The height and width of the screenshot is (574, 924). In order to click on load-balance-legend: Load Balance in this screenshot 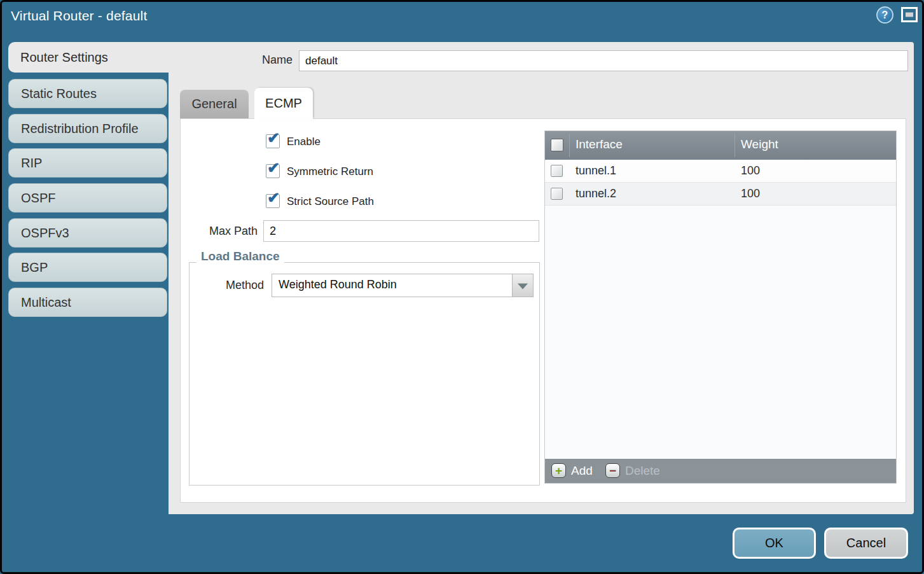, I will do `click(240, 256)`.